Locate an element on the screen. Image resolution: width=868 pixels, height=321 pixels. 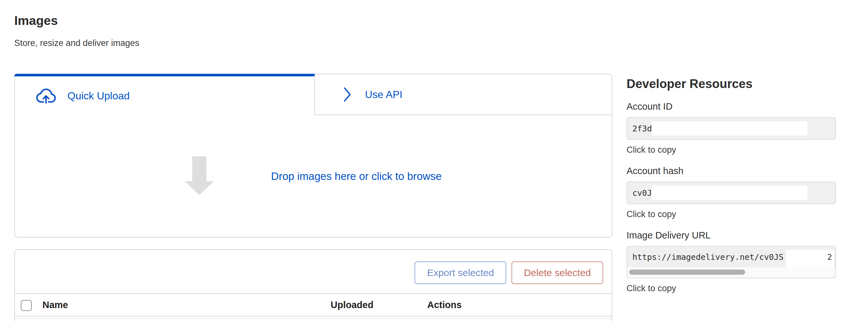
account-id-value-box: 2f3d is located at coordinates (731, 129).